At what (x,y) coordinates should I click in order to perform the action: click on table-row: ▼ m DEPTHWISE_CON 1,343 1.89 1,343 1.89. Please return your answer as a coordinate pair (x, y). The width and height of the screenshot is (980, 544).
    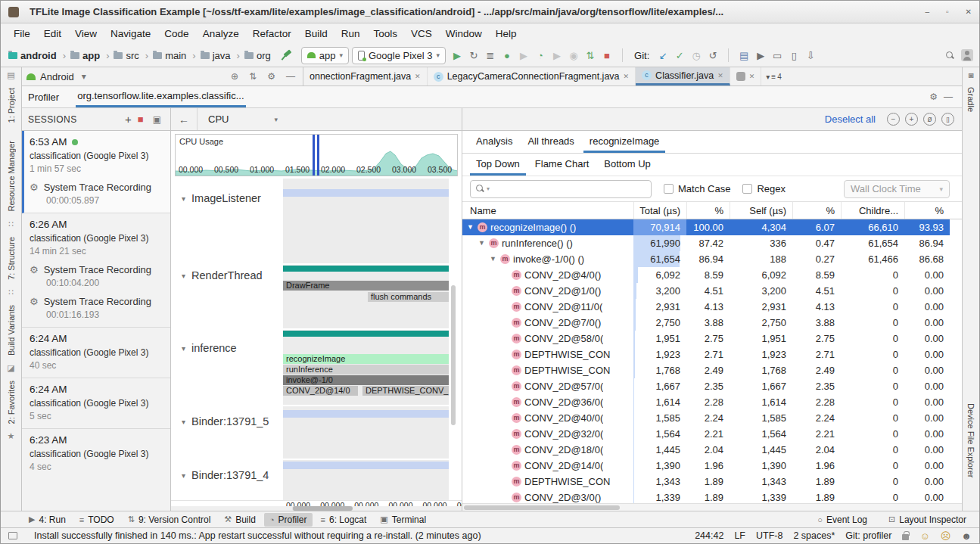
    Looking at the image, I should click on (706, 481).